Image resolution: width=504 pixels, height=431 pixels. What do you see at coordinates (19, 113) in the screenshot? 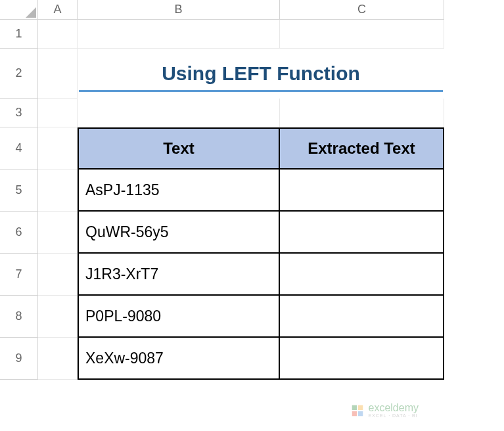
I see `row-header-3: 3` at bounding box center [19, 113].